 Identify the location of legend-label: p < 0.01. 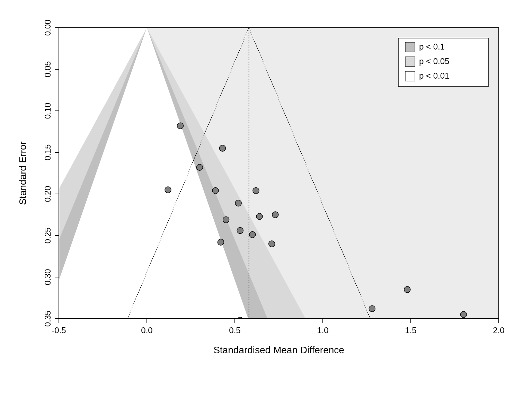
(434, 76).